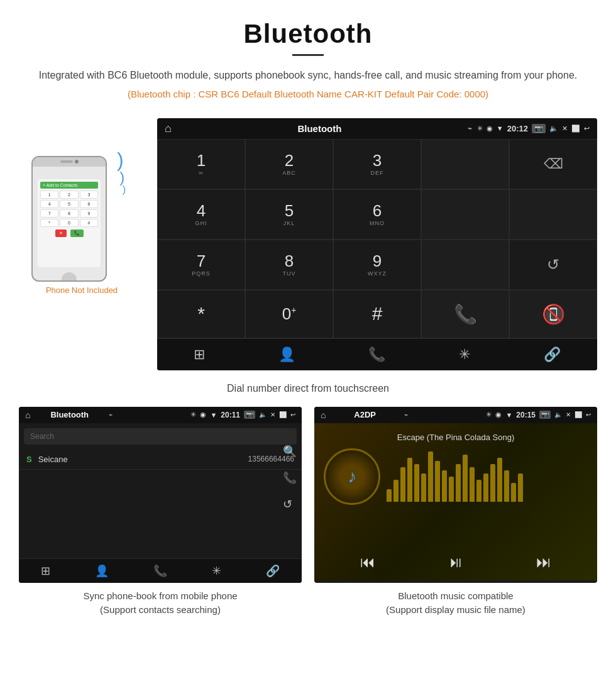  Describe the element at coordinates (69, 185) in the screenshot. I see `phone-contacts-header: + Add to Contacts` at that location.